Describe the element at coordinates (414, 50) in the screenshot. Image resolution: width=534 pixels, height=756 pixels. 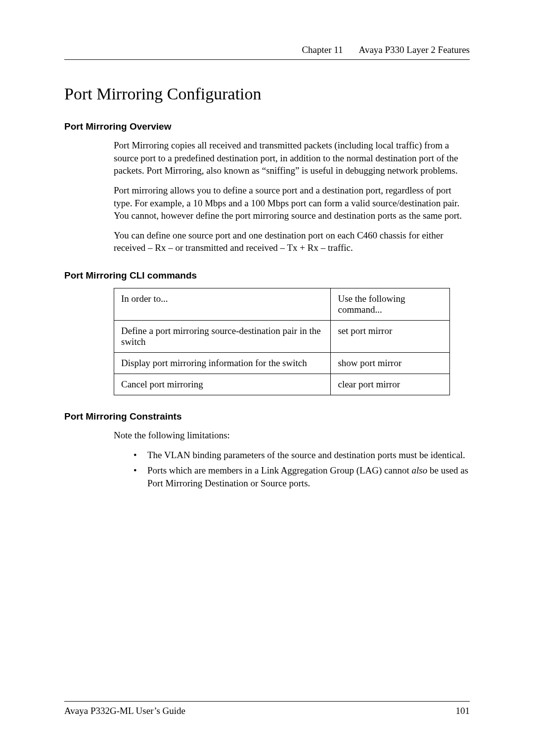
I see `running-head-title: Avaya P330 Layer 2 Features` at that location.